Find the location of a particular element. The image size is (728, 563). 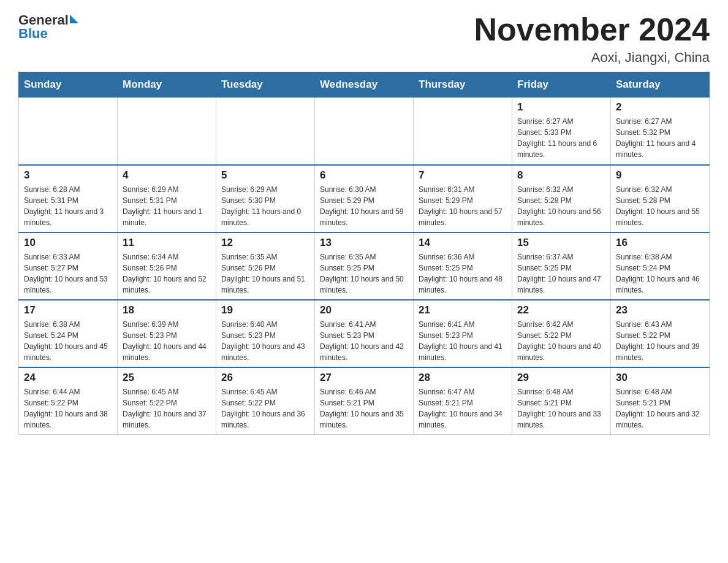

calendar-row-0: 1Sunrise: 6:27 AMSunset: 5:33 PMDaylight… is located at coordinates (364, 131).